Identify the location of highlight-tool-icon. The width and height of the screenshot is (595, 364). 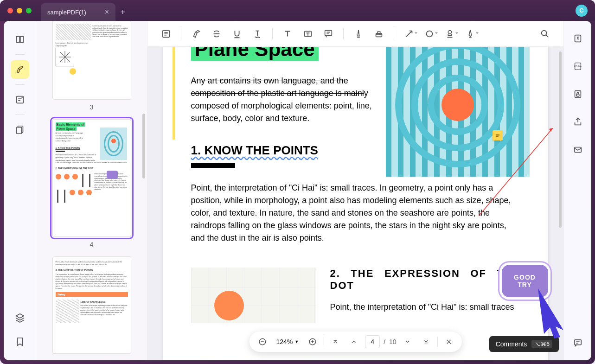
(196, 34).